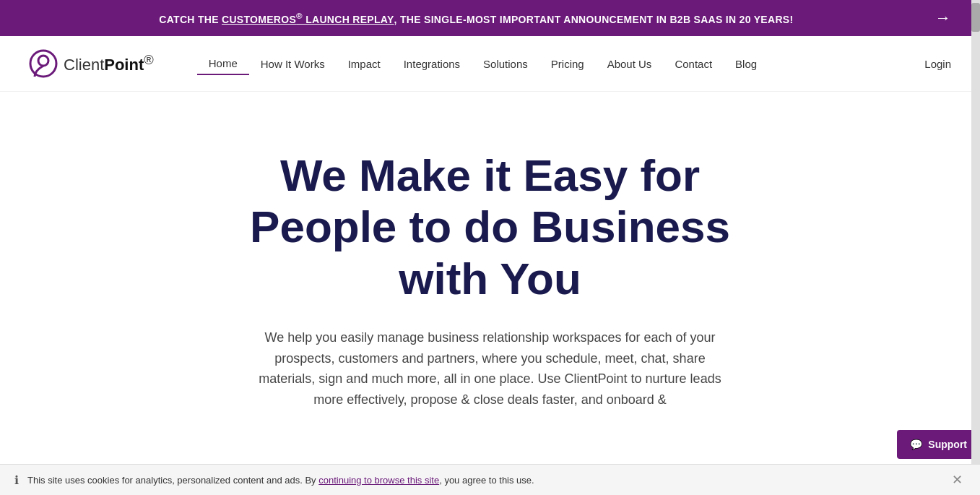  I want to click on banner-text: CATCH THE CUSTOMEROS® LAUNCH REPLAY, THE…, so click(477, 18).